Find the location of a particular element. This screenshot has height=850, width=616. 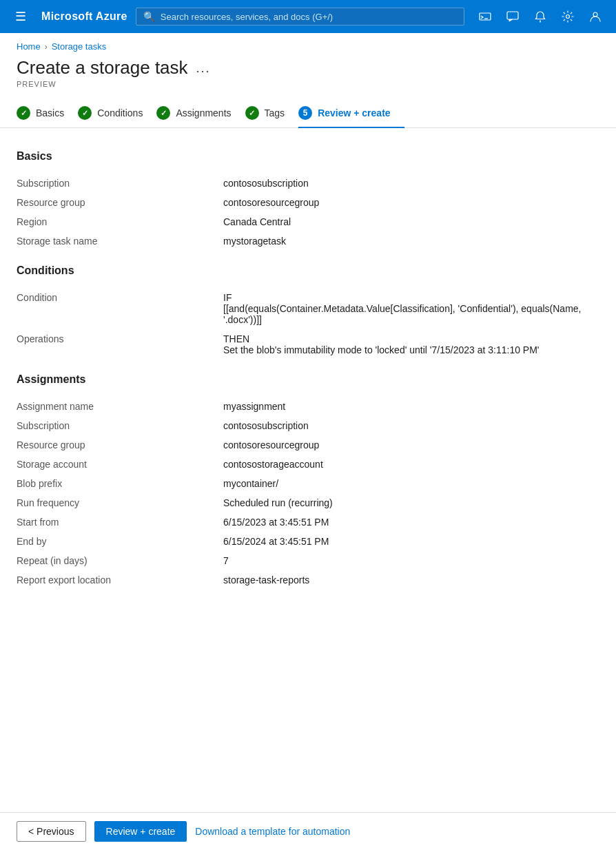

tab-basics-label: Basics is located at coordinates (50, 113).